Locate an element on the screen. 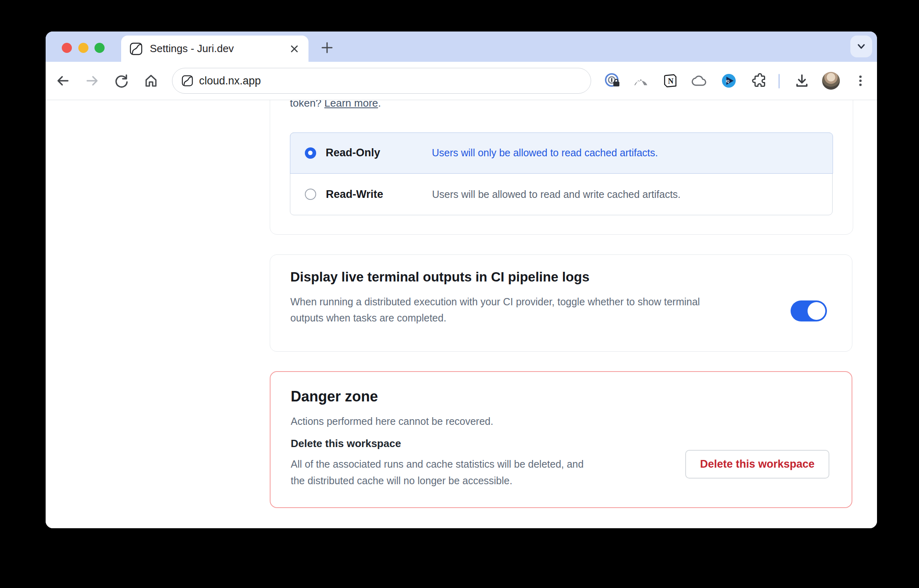 The height and width of the screenshot is (588, 919). radio-selected-icon is located at coordinates (311, 153).